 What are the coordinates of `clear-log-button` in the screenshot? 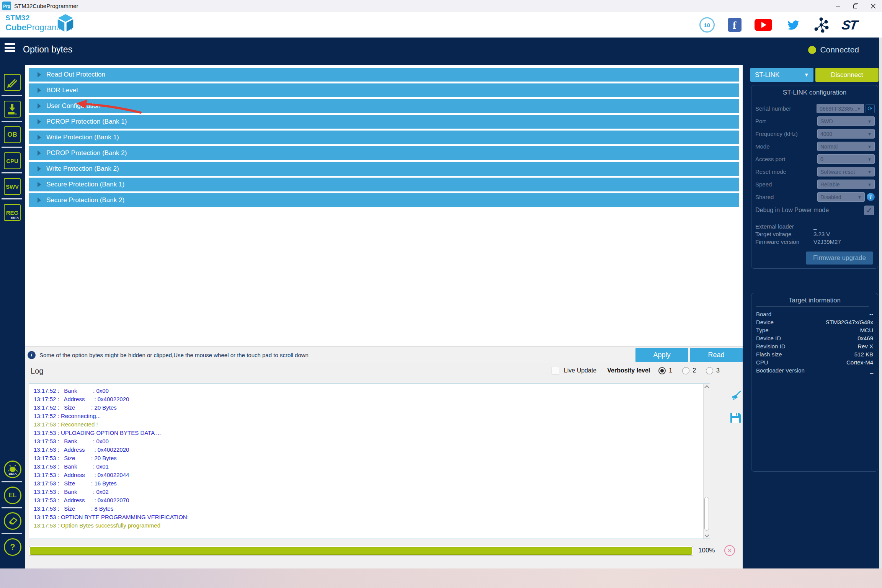 It's located at (736, 397).